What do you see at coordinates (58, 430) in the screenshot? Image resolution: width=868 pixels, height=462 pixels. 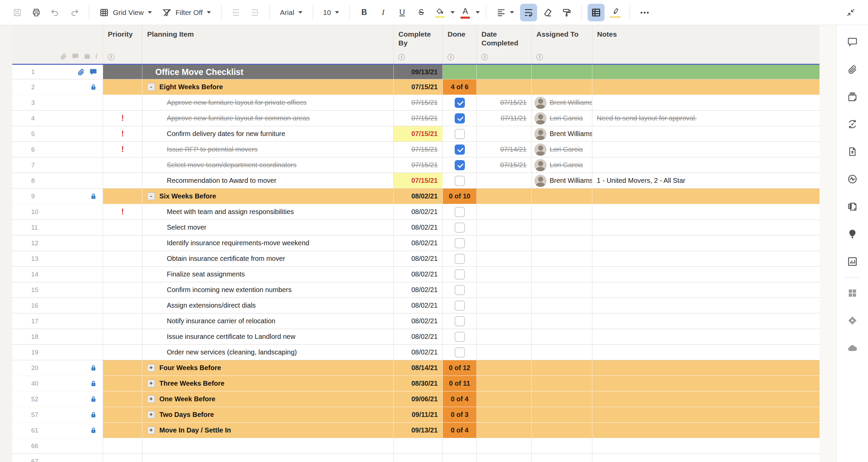 I see `row-gutter: 61` at bounding box center [58, 430].